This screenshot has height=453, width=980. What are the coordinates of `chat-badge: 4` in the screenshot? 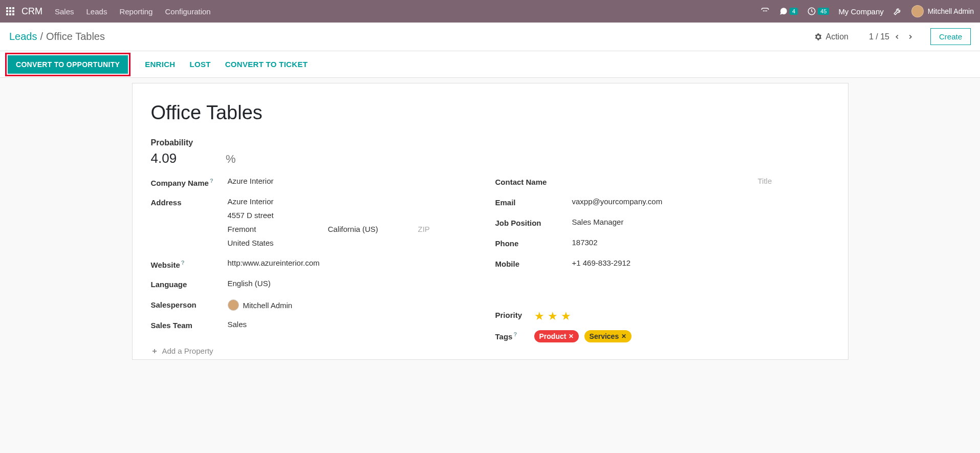 It's located at (794, 11).